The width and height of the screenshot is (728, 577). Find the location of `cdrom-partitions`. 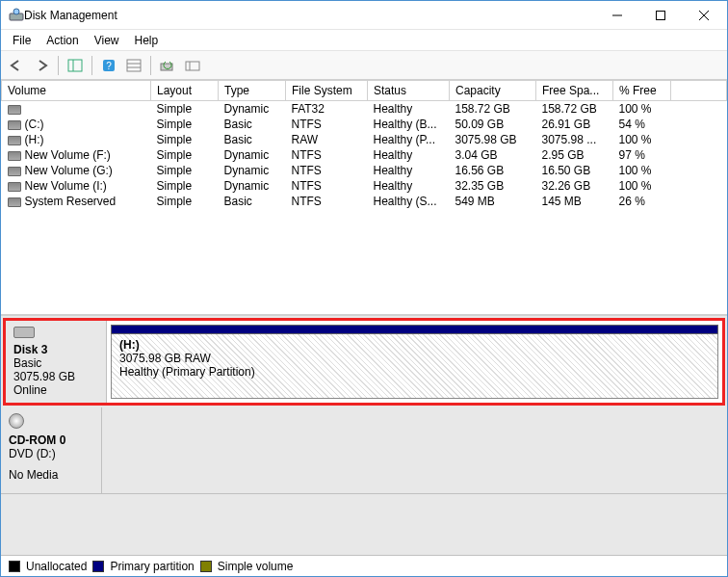

cdrom-partitions is located at coordinates (414, 451).